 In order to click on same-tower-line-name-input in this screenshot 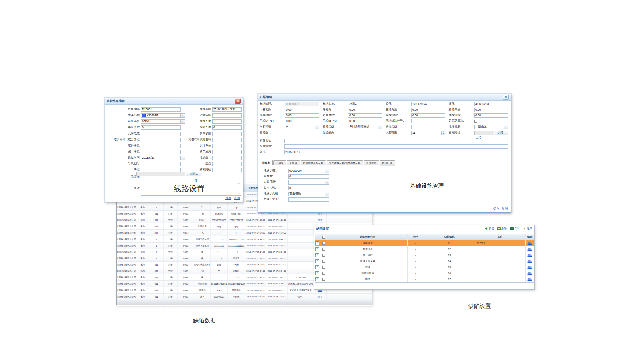, I will do `click(227, 140)`.